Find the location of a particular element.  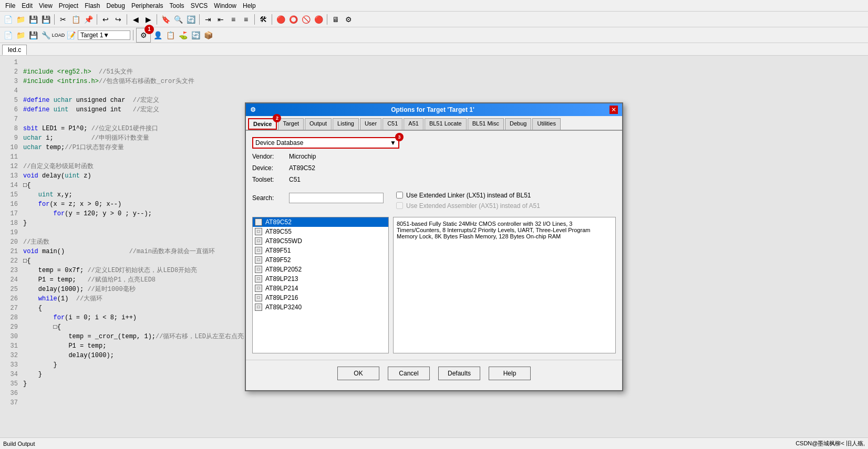

device-list-container: □ AT89C52 □ AT89C55 □ AT89C55WD is located at coordinates (321, 285).